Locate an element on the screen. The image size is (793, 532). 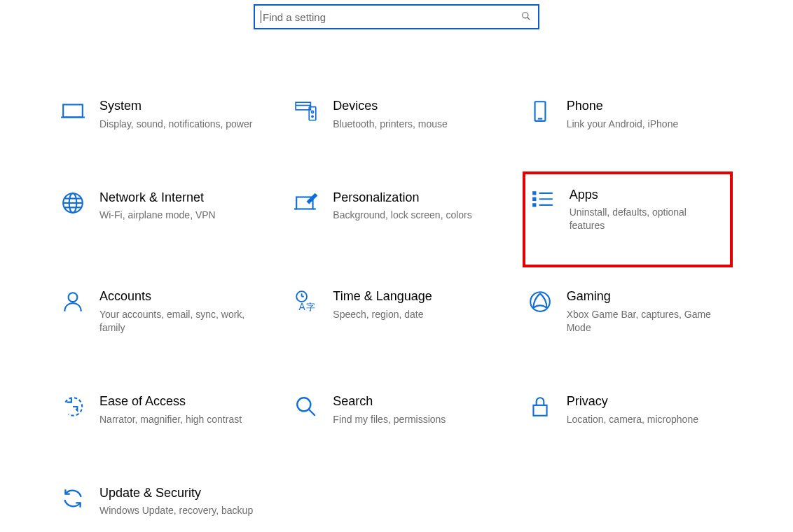
system-icon is located at coordinates (73, 112).